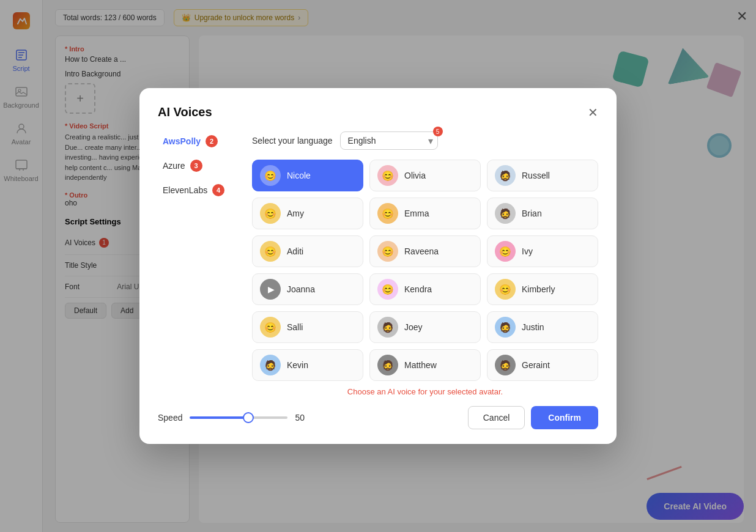  What do you see at coordinates (505, 213) in the screenshot?
I see `voice-avatar-brian: 🧔` at bounding box center [505, 213].